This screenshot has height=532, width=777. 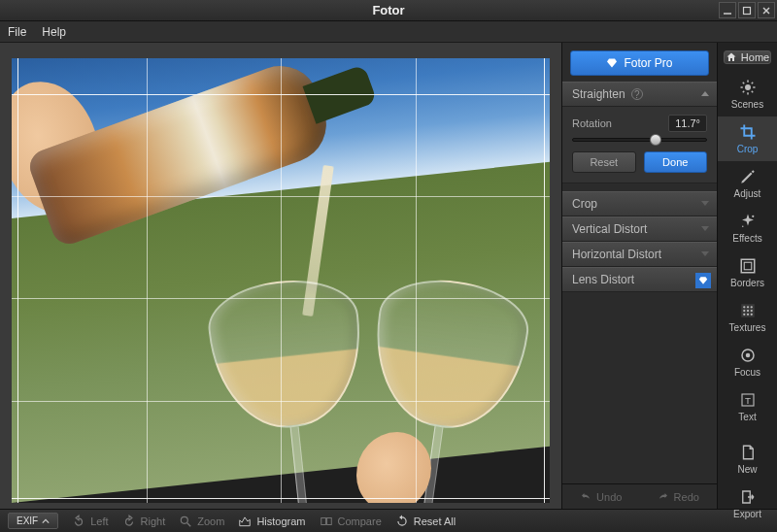 I want to click on menu-bar: File Help, so click(x=388, y=32).